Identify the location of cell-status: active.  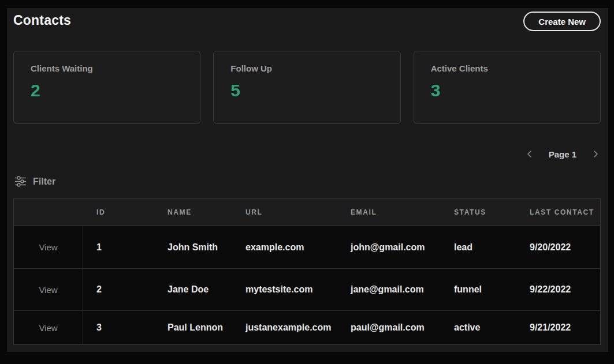
(478, 328).